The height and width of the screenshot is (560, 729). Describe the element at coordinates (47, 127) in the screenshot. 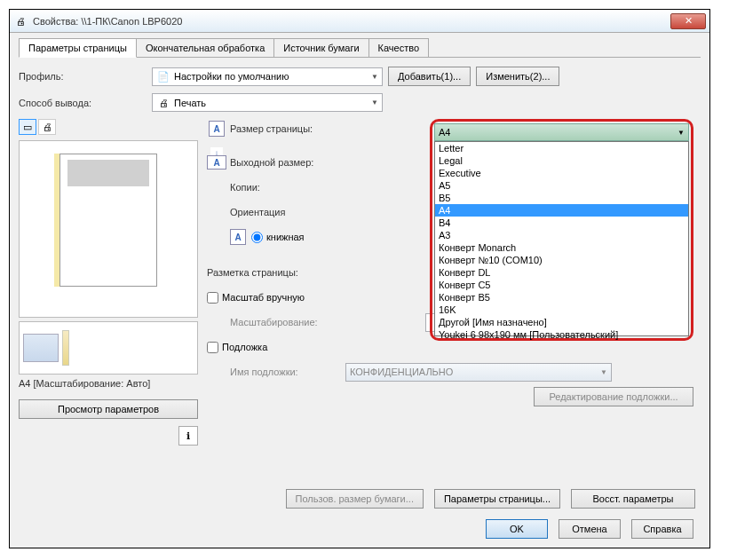

I see `preview-mode-printer: 🖨` at that location.